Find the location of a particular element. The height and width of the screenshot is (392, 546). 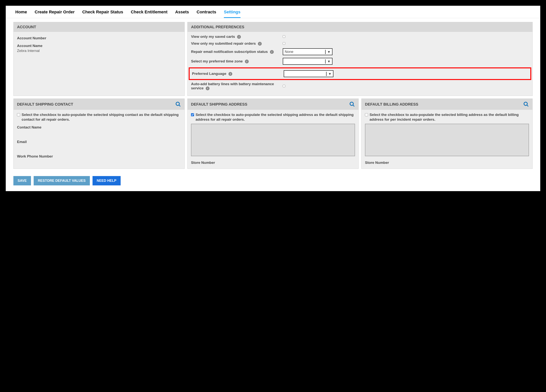

shipping-address-header: DEFAULT SHIPPING ADDRESS is located at coordinates (273, 104).